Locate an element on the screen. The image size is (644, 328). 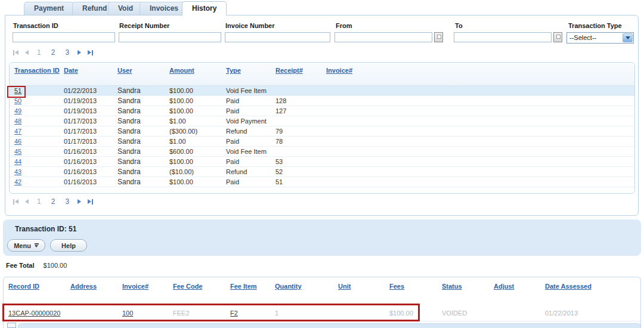
transaction-cell: $1.00 is located at coordinates (198, 121).